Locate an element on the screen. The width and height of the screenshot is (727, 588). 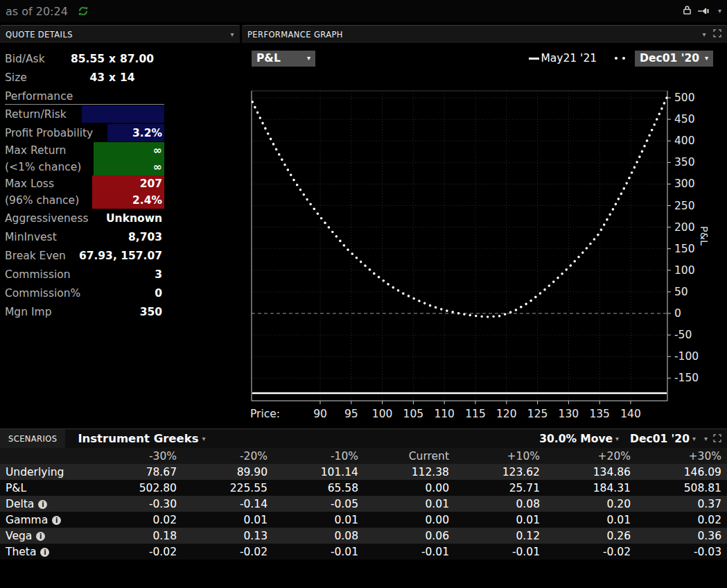
svg-text: -100 is located at coordinates (686, 356).